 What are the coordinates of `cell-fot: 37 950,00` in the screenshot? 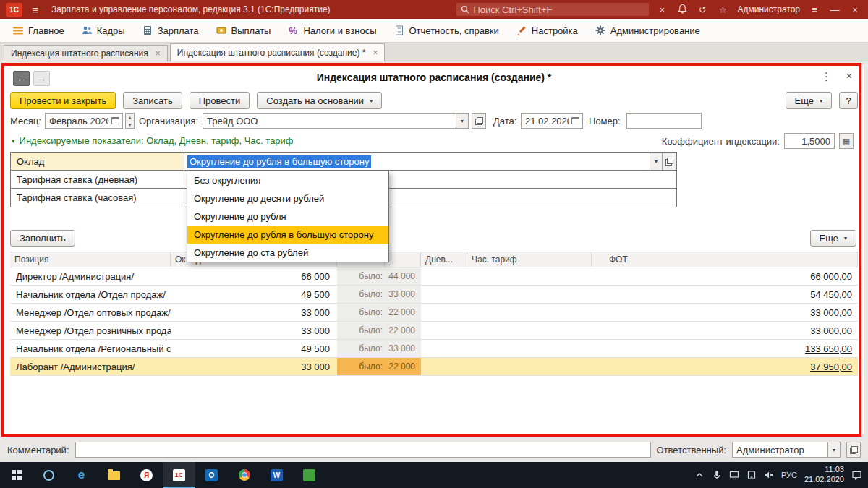 It's located at (725, 367).